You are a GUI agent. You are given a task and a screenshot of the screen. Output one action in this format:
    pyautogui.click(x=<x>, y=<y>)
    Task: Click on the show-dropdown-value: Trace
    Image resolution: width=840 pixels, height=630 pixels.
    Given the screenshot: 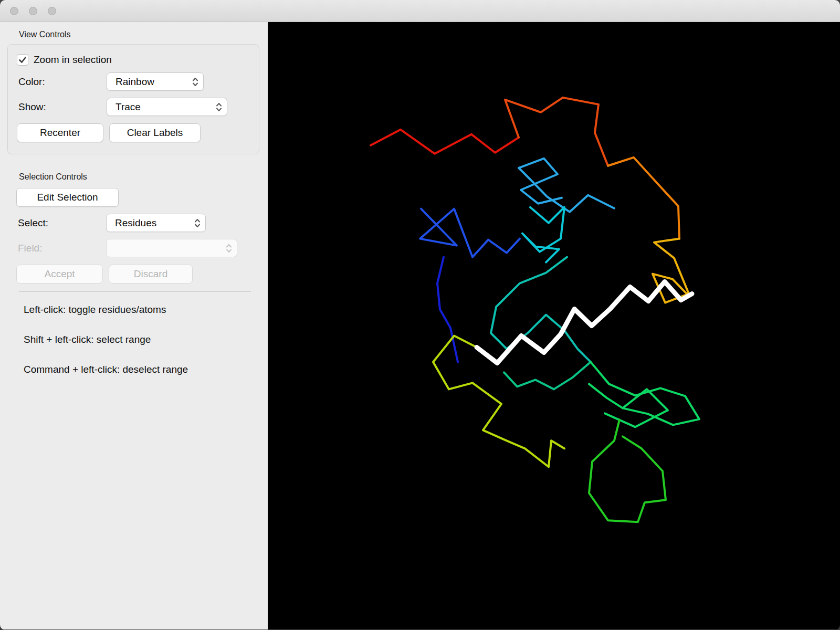 What is the action you would take?
    pyautogui.click(x=128, y=107)
    